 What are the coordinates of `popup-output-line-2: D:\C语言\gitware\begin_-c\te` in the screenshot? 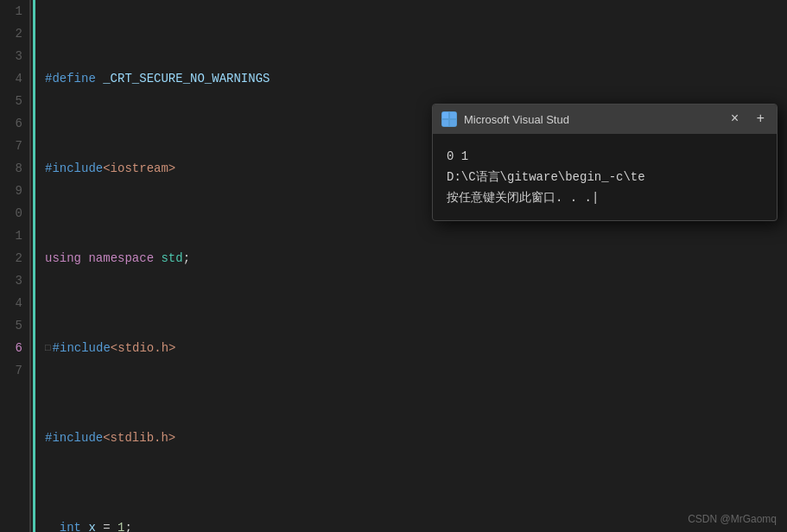 It's located at (605, 177).